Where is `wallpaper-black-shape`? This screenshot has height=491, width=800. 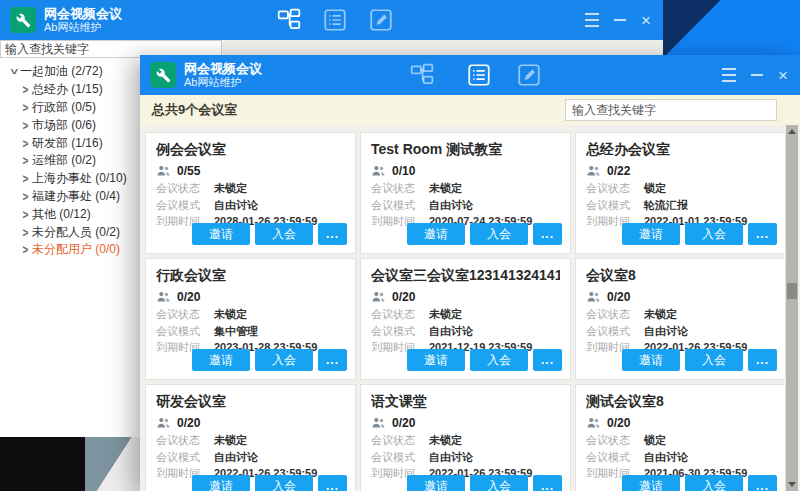
wallpaper-black-shape is located at coordinates (42, 464).